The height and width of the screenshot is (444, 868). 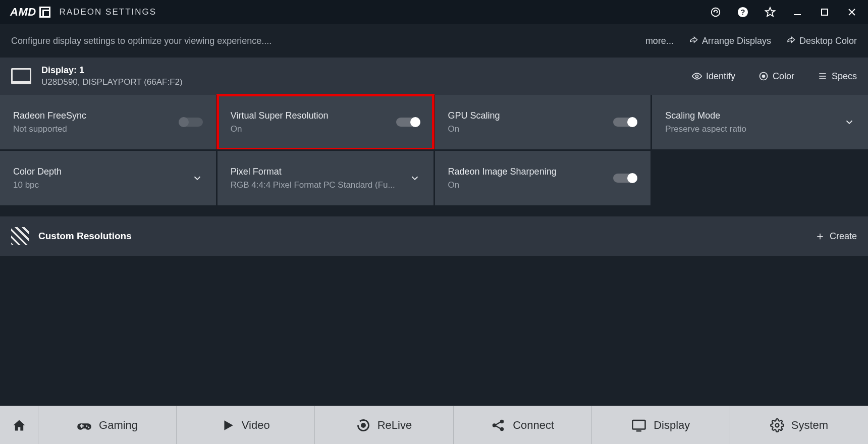 I want to click on tile-title: Color Depth, so click(x=37, y=172).